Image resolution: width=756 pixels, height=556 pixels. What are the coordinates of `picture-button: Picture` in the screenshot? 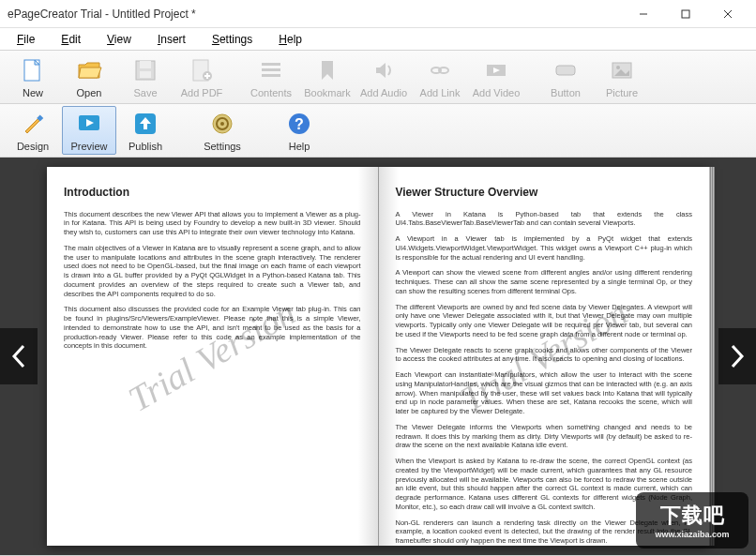 It's located at (622, 77).